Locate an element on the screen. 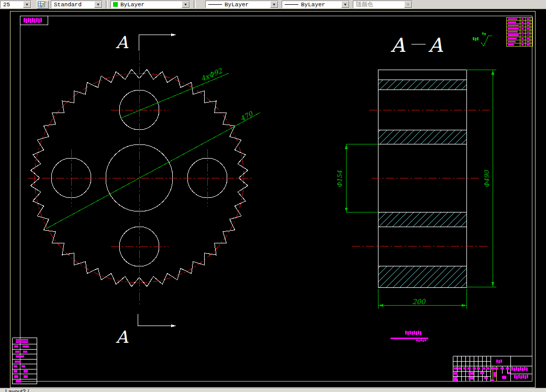 This screenshot has width=546, height=392. object-properties-toolbar: 25 ▼ Standard ▼ ByLayer ▼ ByLaye is located at coordinates (273, 5).